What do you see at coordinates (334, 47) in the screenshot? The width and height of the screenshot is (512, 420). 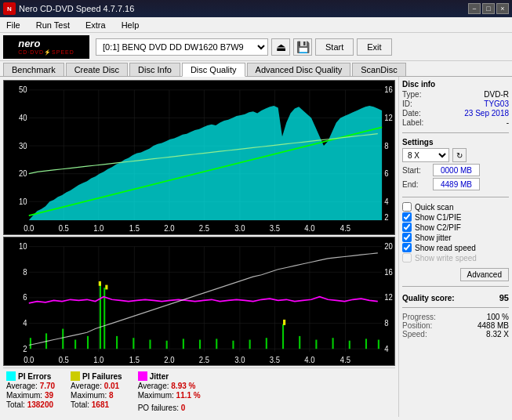 I see `start-button: Start` at bounding box center [334, 47].